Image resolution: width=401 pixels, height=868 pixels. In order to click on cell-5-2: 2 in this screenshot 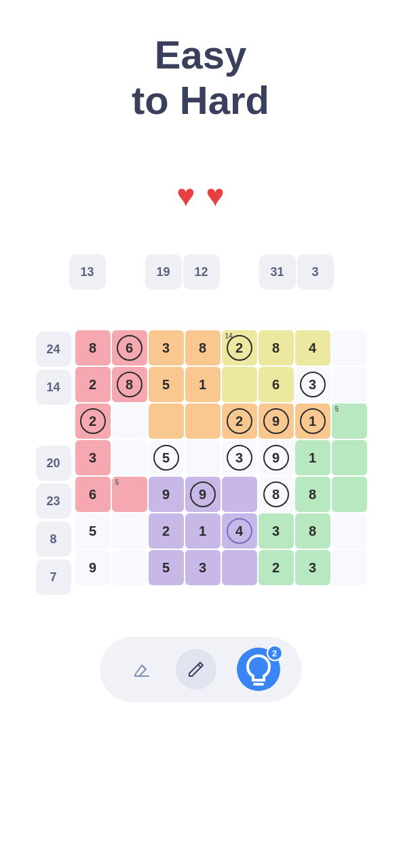, I will do `click(166, 531)`.